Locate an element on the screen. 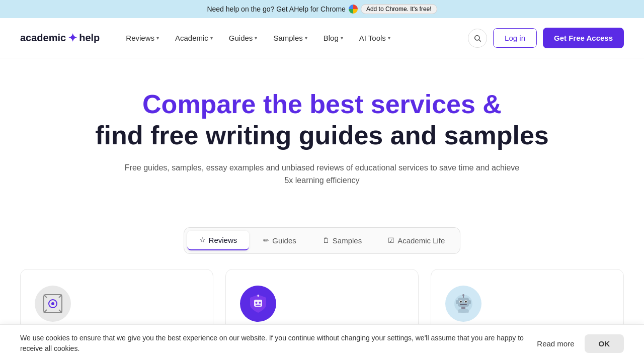  cookie-bar: We use cookies to ensure that we give yo… is located at coordinates (322, 343).